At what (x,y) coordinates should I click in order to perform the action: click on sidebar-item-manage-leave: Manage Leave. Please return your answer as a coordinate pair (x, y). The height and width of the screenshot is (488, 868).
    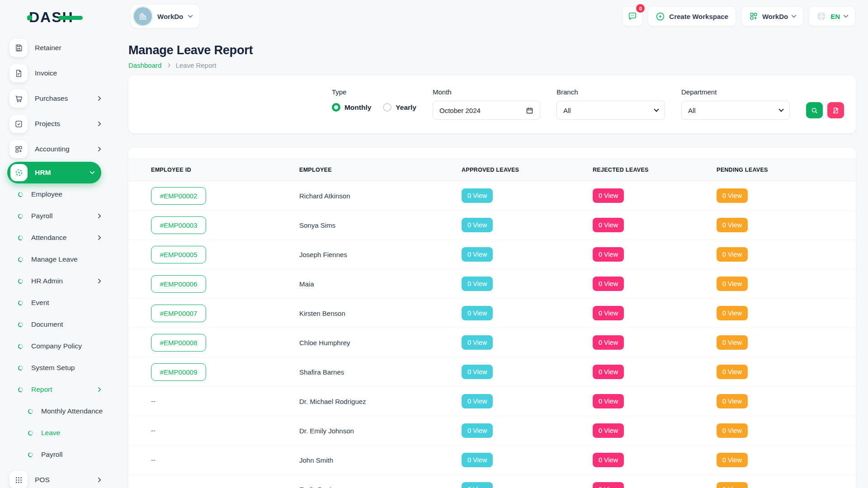
    Looking at the image, I should click on (54, 259).